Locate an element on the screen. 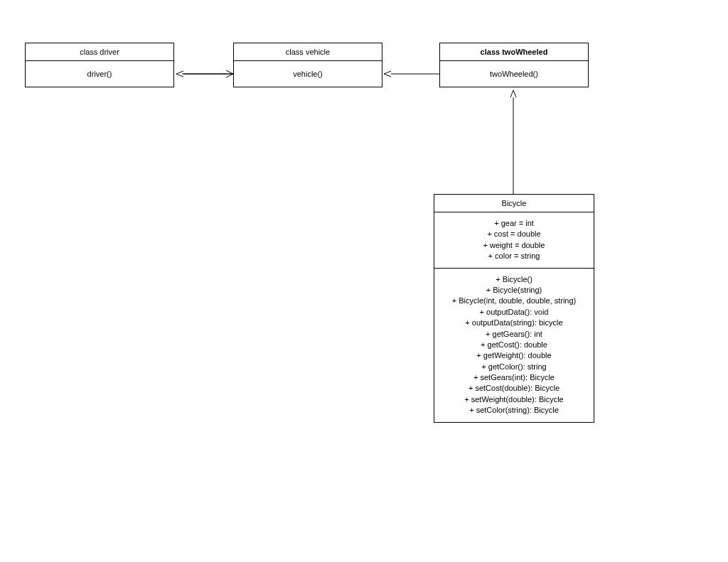 The height and width of the screenshot is (562, 728). class-twowheeled-title: class twoWheeled is located at coordinates (514, 53).